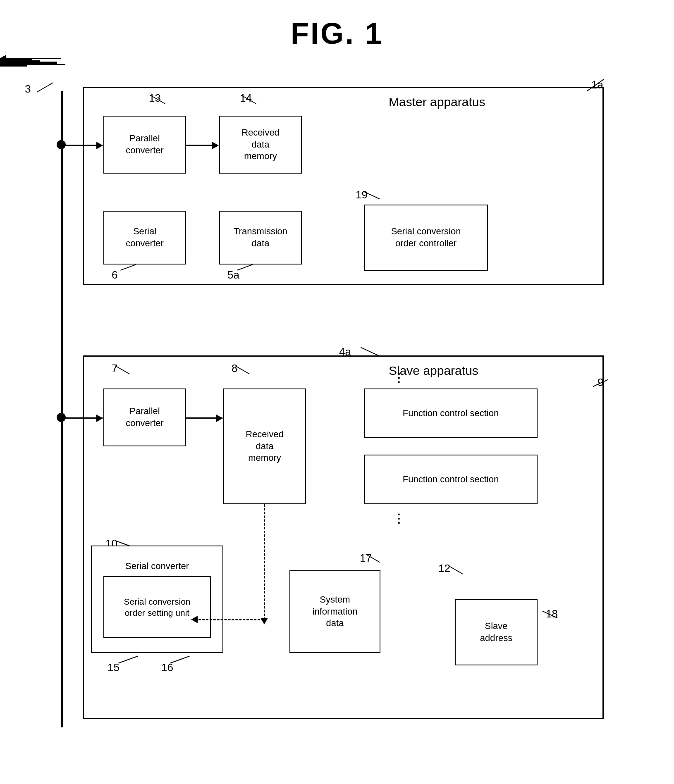  Describe the element at coordinates (231, 620) in the screenshot. I see `dashed-h-line` at that location.